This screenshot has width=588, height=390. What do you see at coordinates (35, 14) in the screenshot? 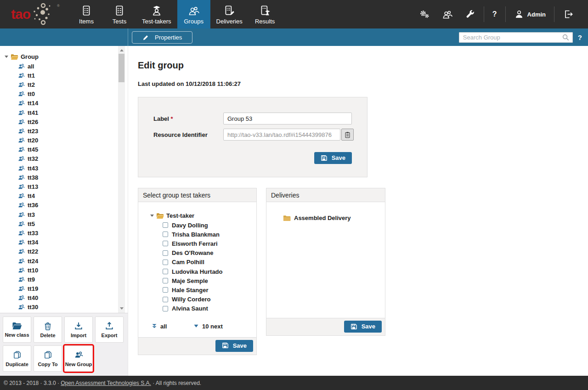
I see `tao-logo: tao ®` at bounding box center [35, 14].